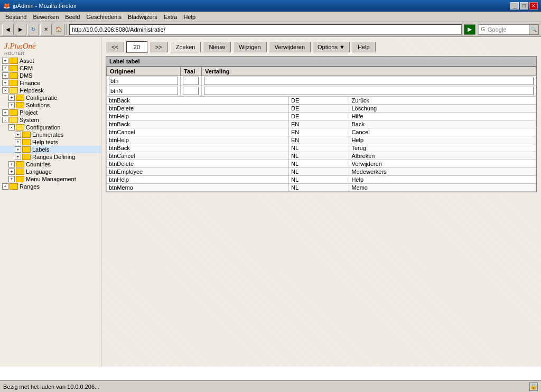 The width and height of the screenshot is (541, 392). Describe the element at coordinates (321, 156) in the screenshot. I see `table-row: btnCancelNLAfbreken` at that location.